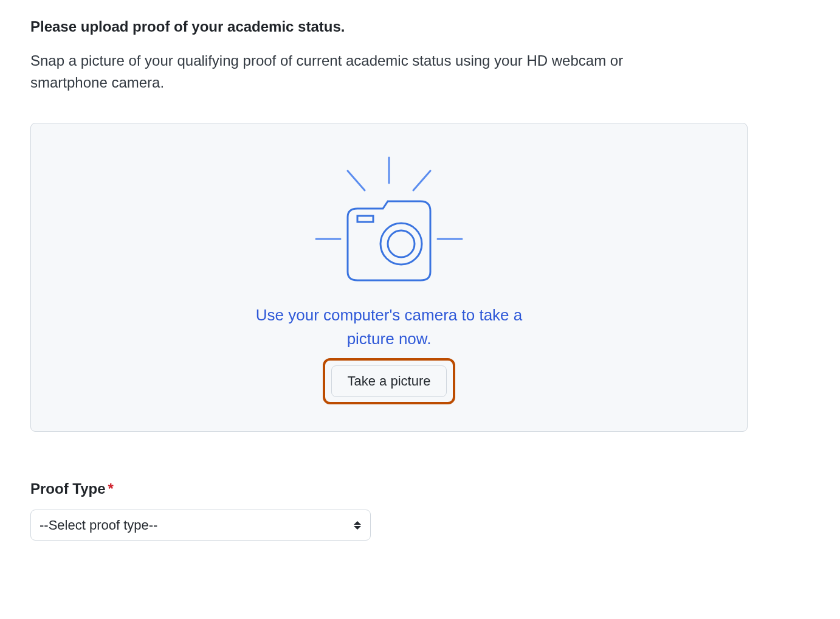 Image resolution: width=840 pixels, height=619 pixels. What do you see at coordinates (420, 511) in the screenshot?
I see `proof-type-section: Proof Type* --Select proof type--` at bounding box center [420, 511].